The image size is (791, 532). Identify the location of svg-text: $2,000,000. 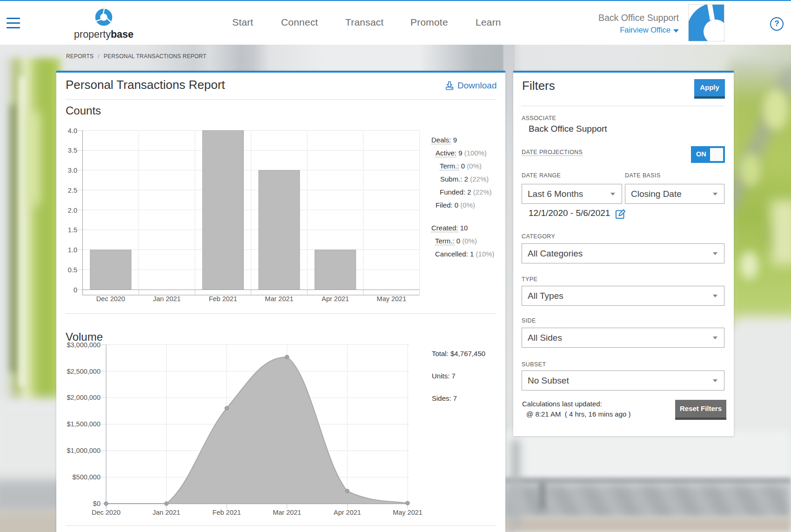
(84, 397).